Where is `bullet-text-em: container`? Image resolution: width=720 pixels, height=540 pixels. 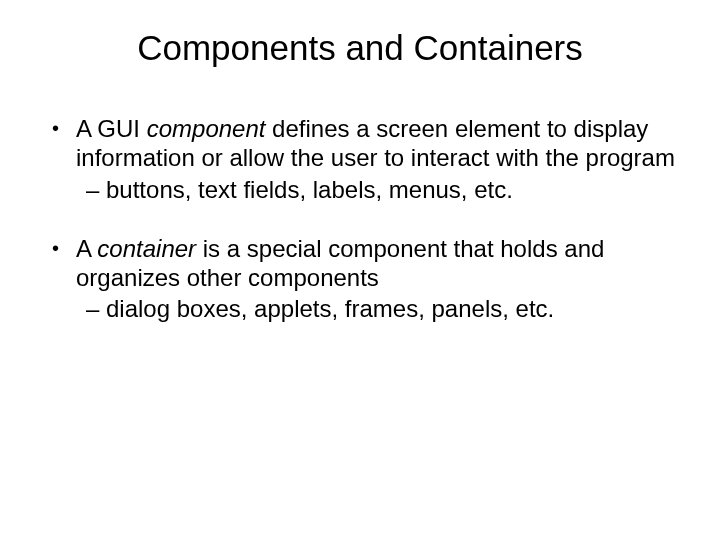 bullet-text-em: container is located at coordinates (146, 248).